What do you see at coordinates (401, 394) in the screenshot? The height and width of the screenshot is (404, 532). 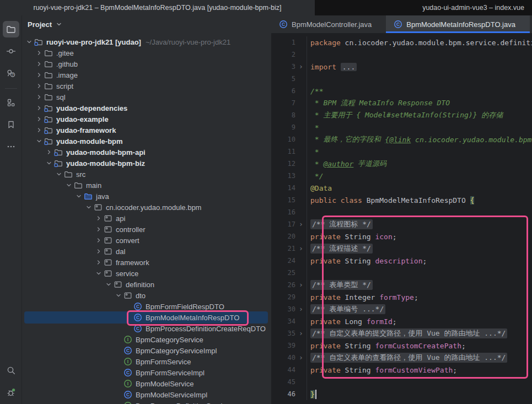 I see `code-line-46: 46}` at bounding box center [401, 394].